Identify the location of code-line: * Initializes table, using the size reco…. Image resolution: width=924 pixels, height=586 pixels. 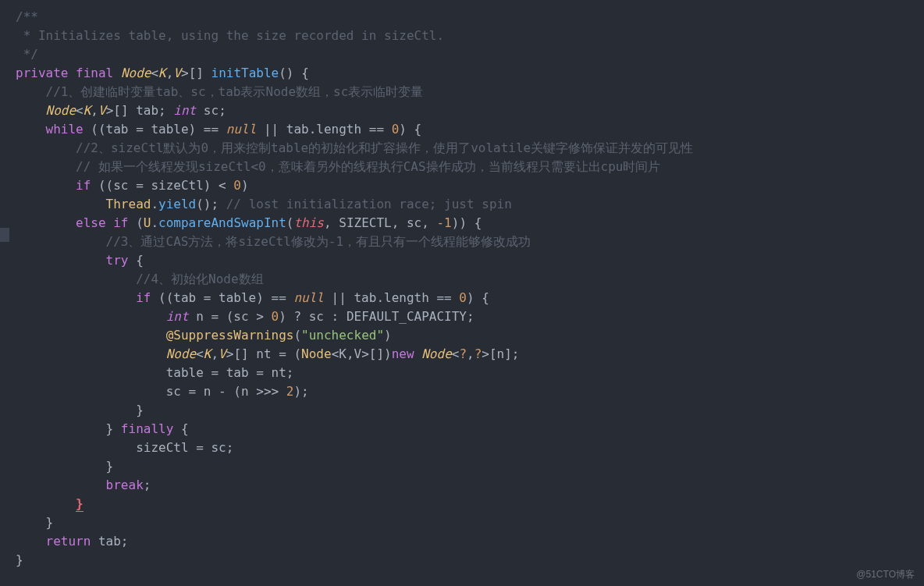
(462, 36).